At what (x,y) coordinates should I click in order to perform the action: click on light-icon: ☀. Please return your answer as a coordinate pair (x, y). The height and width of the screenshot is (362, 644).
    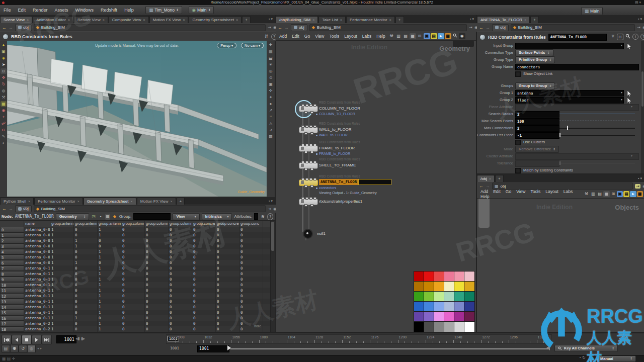
    Looking at the image, I should click on (271, 64).